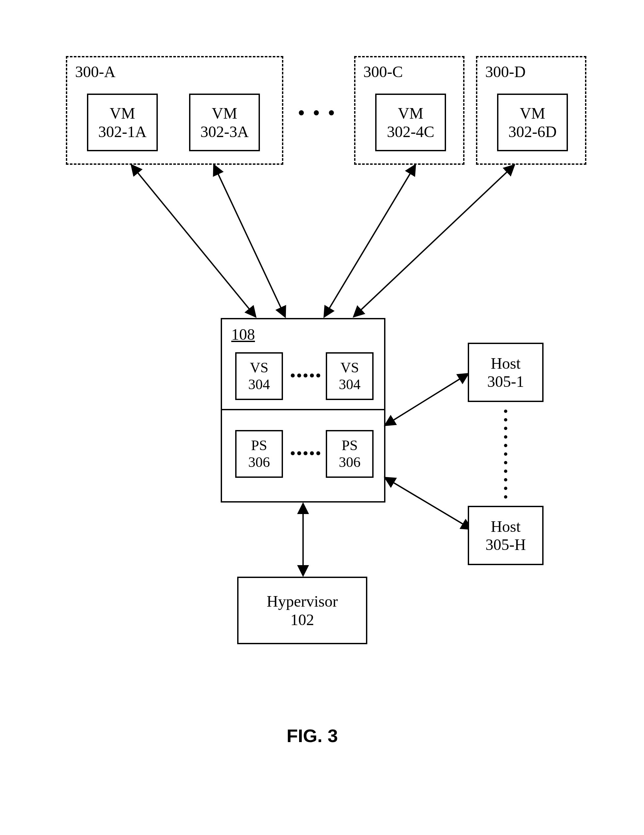 This screenshot has height=835, width=644. Describe the element at coordinates (312, 736) in the screenshot. I see `figure-caption: FIG. 3` at that location.